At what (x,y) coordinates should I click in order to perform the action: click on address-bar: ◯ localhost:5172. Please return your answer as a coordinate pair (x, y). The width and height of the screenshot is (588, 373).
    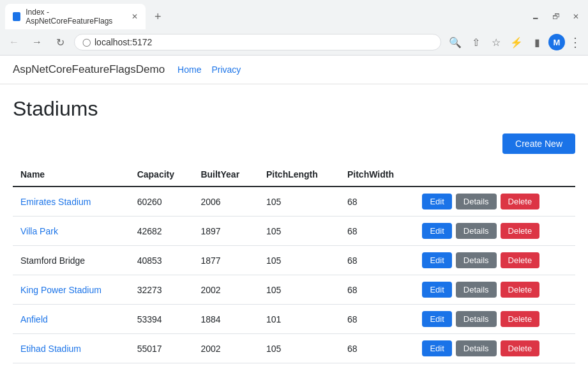
    Looking at the image, I should click on (258, 42).